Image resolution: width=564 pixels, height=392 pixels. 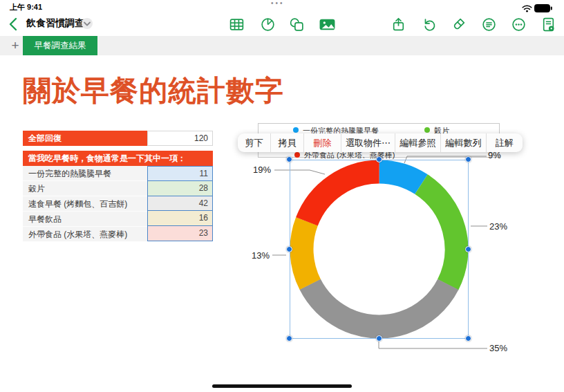 What do you see at coordinates (261, 256) in the screenshot?
I see `chart-value-label: 13%` at bounding box center [261, 256].